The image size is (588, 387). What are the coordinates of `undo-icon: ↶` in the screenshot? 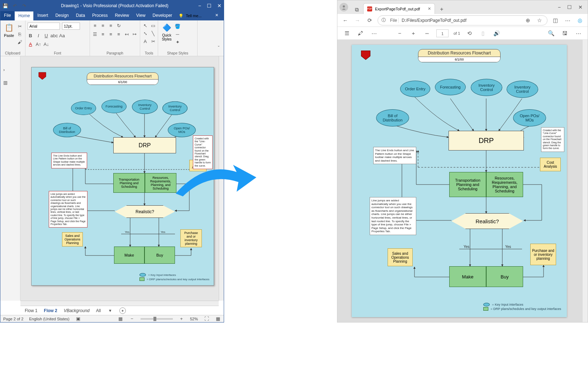 It's located at (15, 6).